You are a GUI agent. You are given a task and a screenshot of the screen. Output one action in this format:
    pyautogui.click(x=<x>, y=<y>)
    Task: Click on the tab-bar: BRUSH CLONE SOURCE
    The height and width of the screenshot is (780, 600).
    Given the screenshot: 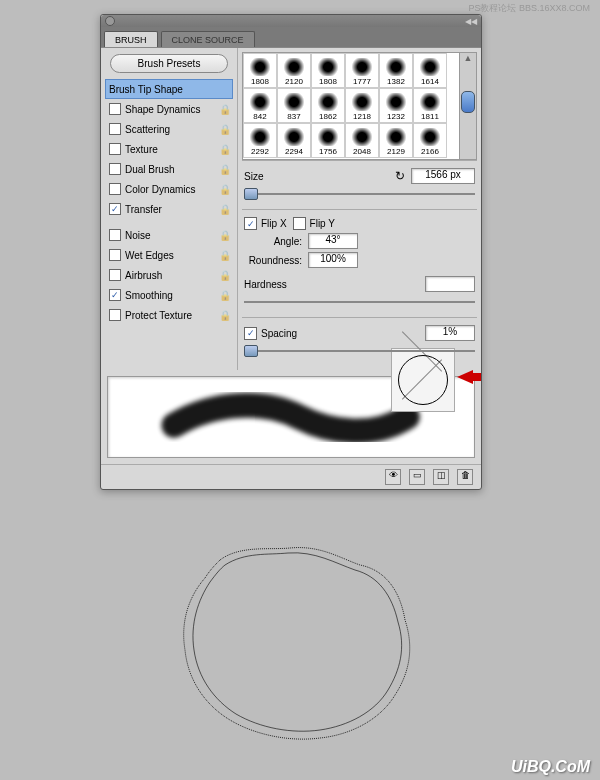 What is the action you would take?
    pyautogui.click(x=291, y=37)
    